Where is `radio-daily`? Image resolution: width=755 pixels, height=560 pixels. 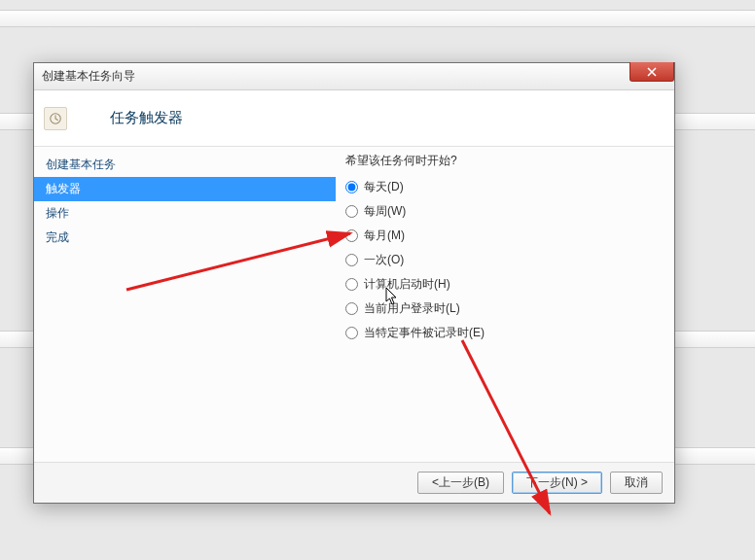 radio-daily is located at coordinates (352, 187).